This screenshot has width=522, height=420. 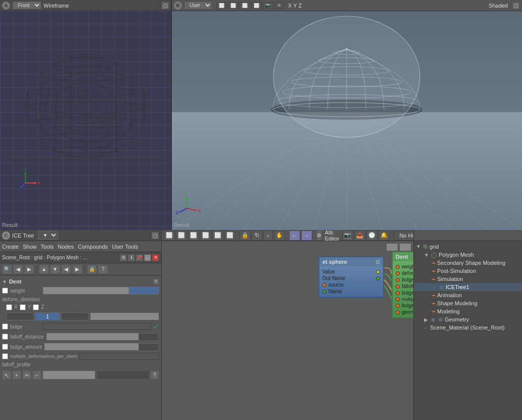 I want to click on node-sphere: et sphere ☰ Value Out Name source, so click(x=351, y=277).